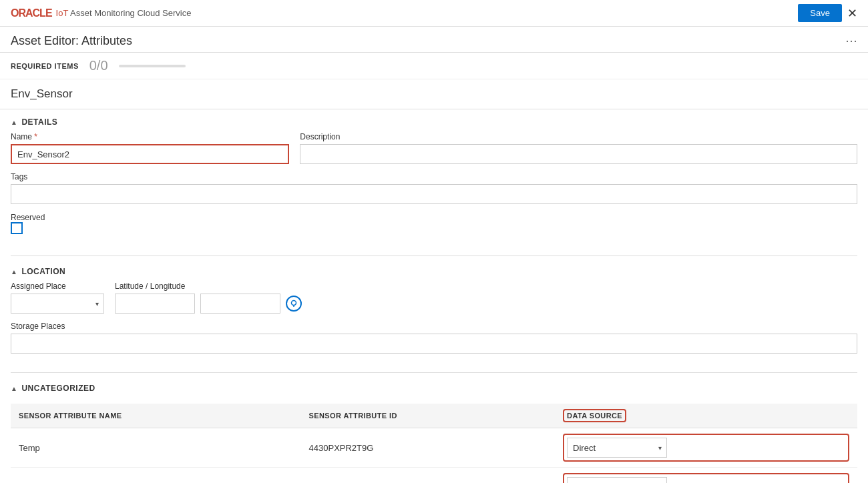 The height and width of the screenshot is (483, 868). I want to click on name-required-star: *, so click(36, 137).